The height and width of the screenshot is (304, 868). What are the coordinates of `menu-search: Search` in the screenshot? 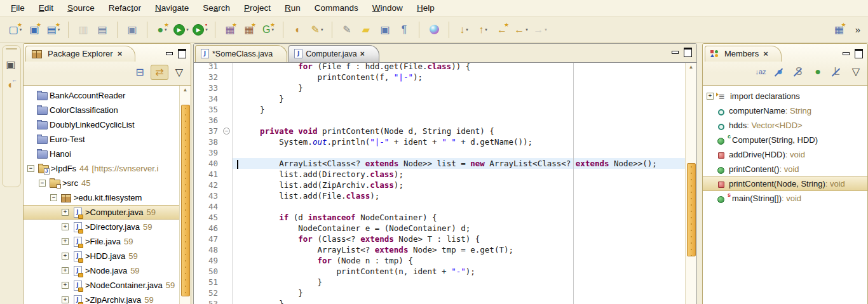 It's located at (216, 8).